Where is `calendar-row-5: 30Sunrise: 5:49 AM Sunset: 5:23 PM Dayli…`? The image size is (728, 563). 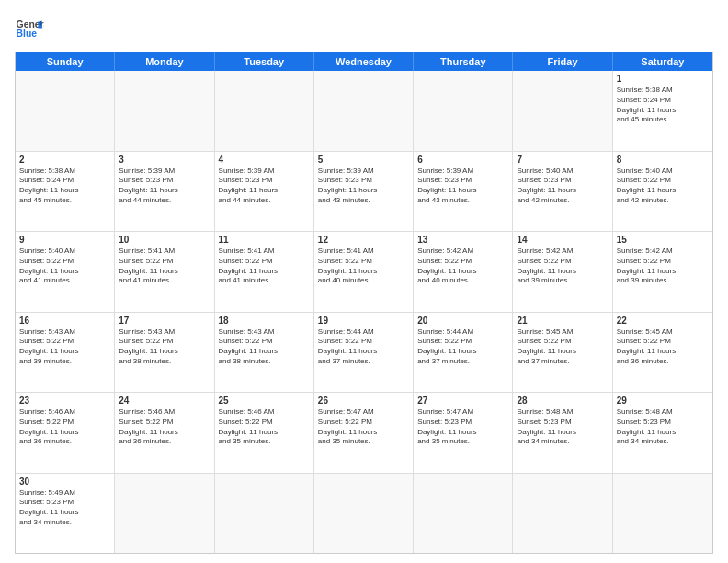
calendar-row-5: 30Sunrise: 5:49 AM Sunset: 5:23 PM Dayli… is located at coordinates (364, 513).